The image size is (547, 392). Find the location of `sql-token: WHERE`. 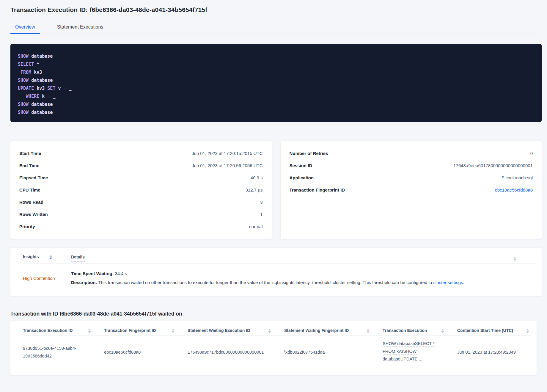

sql-token: WHERE is located at coordinates (33, 96).